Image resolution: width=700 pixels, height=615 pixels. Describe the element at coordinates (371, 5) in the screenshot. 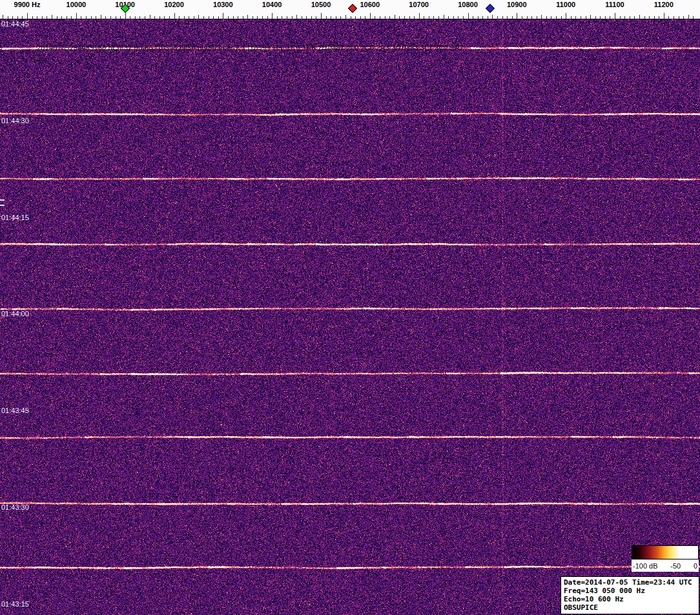

I see `freq-tick-label: 10600` at that location.